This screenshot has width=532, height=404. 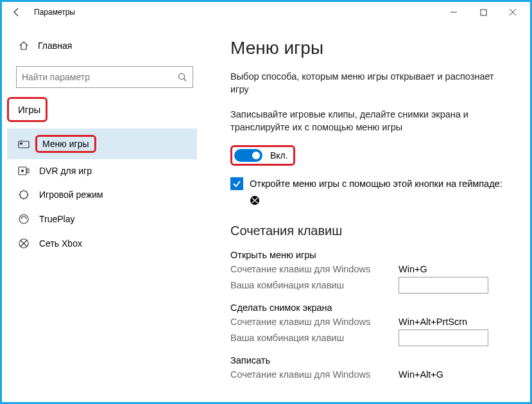 What do you see at coordinates (376, 184) in the screenshot?
I see `gamepad-checkbox-label: Откройте меню игры с помощью этой кнопки…` at bounding box center [376, 184].